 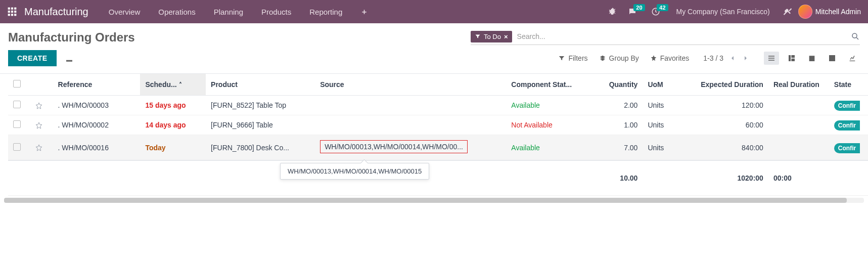 What do you see at coordinates (32, 58) in the screenshot?
I see `create-button: CREATE` at bounding box center [32, 58].